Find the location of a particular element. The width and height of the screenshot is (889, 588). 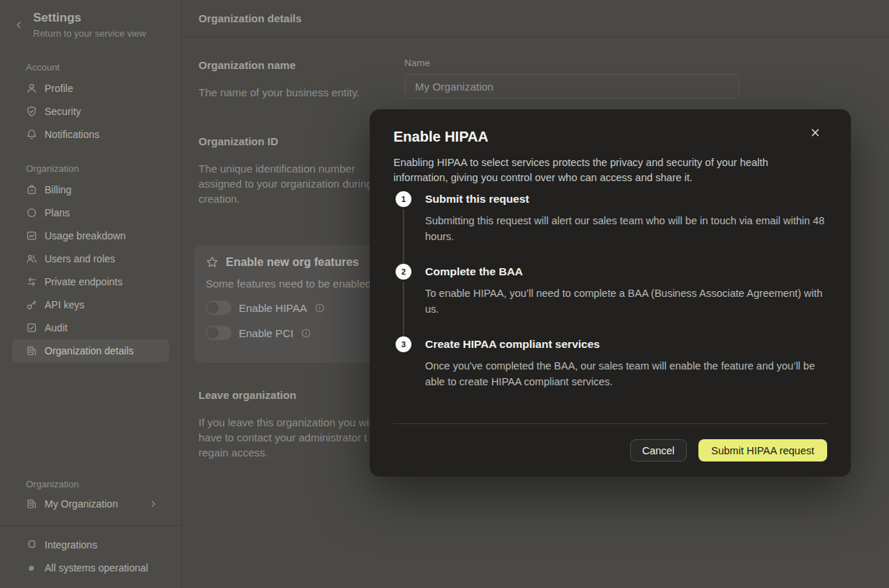

status-dot-icon is located at coordinates (32, 568).